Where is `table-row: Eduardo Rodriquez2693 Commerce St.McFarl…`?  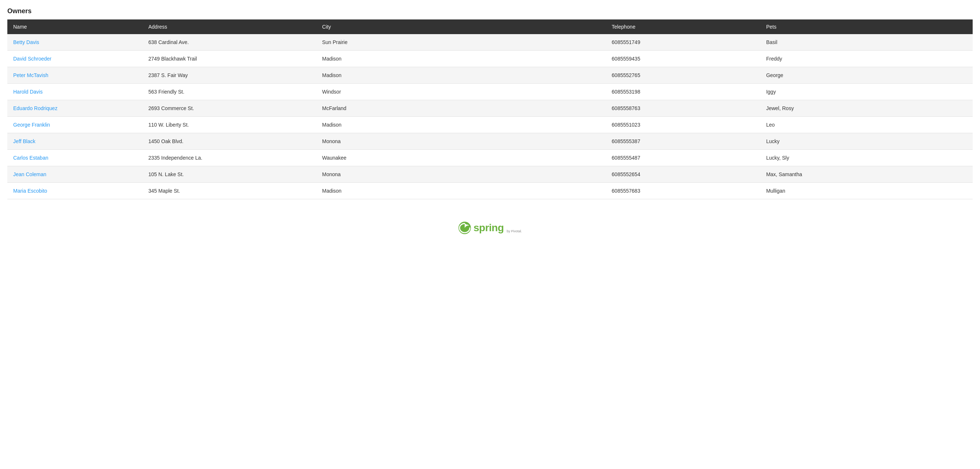 table-row: Eduardo Rodriquez2693 Commerce St.McFarl… is located at coordinates (490, 108).